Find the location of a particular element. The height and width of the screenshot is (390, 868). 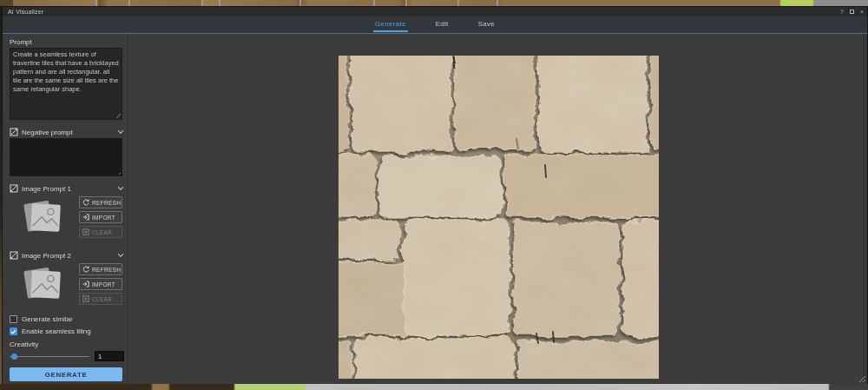

prompt-label: Prompt is located at coordinates (66, 42).